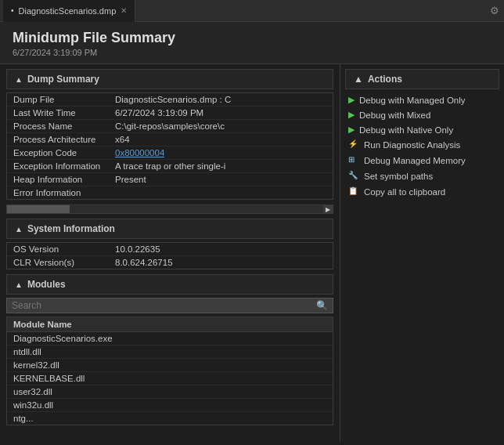  I want to click on table-row: Last Write Time 6/27/2024 3:19:09 PM, so click(170, 113).